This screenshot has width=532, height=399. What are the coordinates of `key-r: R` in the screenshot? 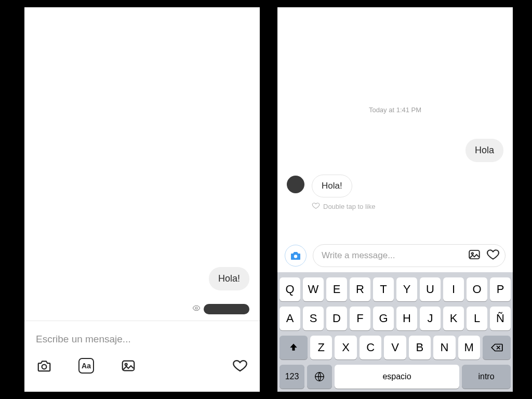 It's located at (360, 289).